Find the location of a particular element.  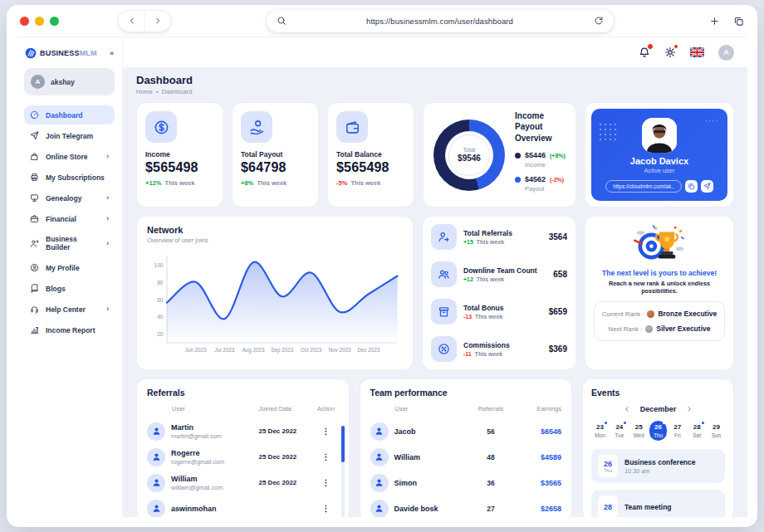

rank-medal-icon is located at coordinates (649, 329).